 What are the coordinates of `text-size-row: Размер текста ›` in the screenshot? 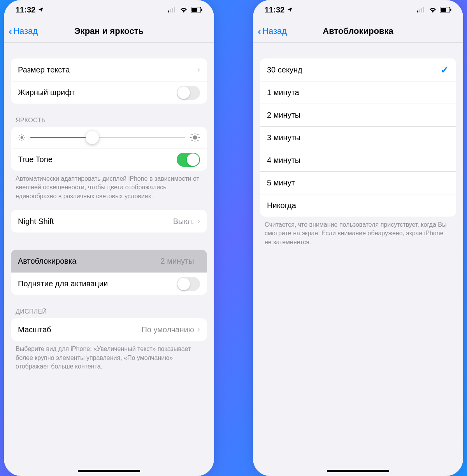 It's located at (109, 70).